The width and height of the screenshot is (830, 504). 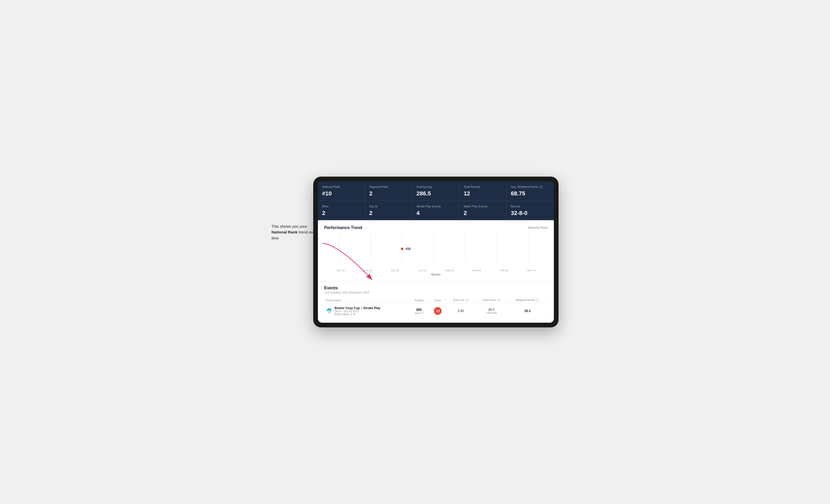 I want to click on col-position: Position, so click(x=419, y=300).